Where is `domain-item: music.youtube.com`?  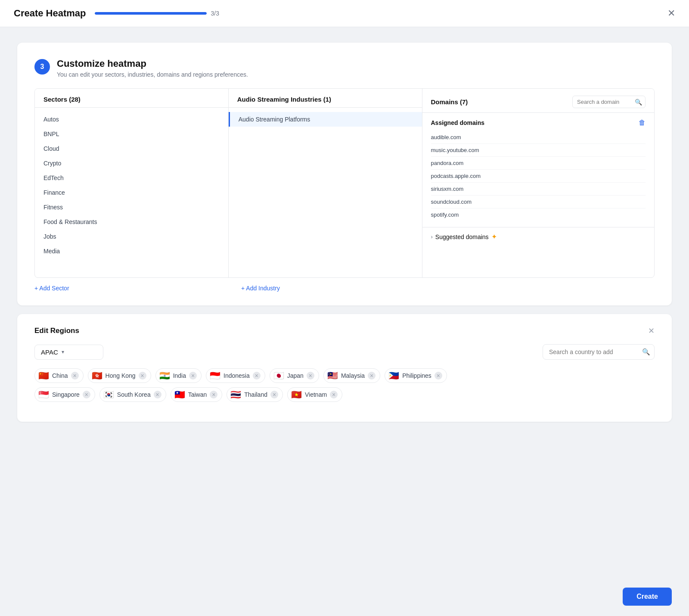 domain-item: music.youtube.com is located at coordinates (538, 150).